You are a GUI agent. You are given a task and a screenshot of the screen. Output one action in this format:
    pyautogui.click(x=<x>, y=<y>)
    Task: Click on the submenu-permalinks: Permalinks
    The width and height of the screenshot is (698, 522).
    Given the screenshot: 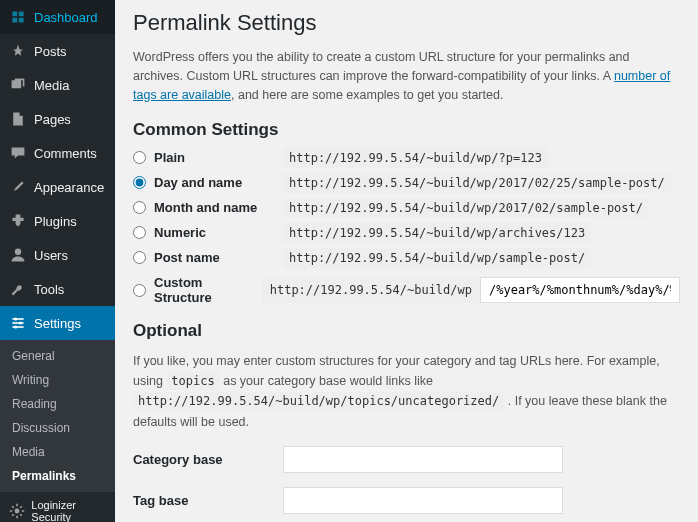 What is the action you would take?
    pyautogui.click(x=58, y=476)
    